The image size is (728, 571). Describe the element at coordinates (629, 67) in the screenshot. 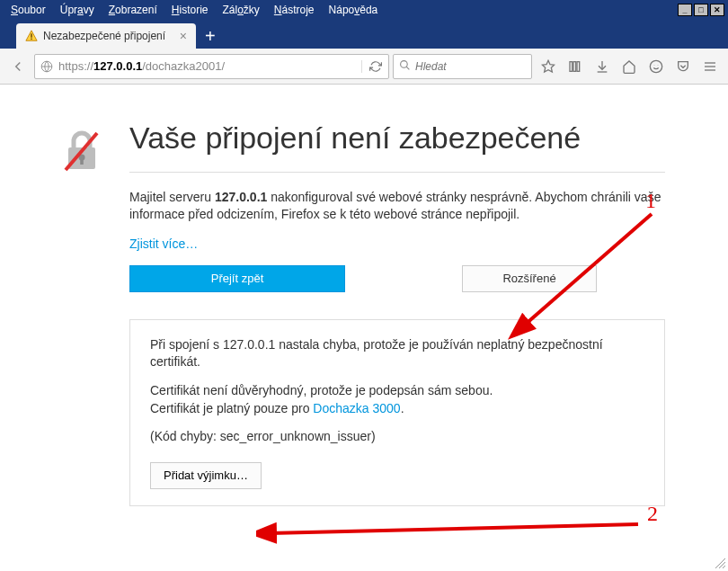

I see `home-icon` at that location.